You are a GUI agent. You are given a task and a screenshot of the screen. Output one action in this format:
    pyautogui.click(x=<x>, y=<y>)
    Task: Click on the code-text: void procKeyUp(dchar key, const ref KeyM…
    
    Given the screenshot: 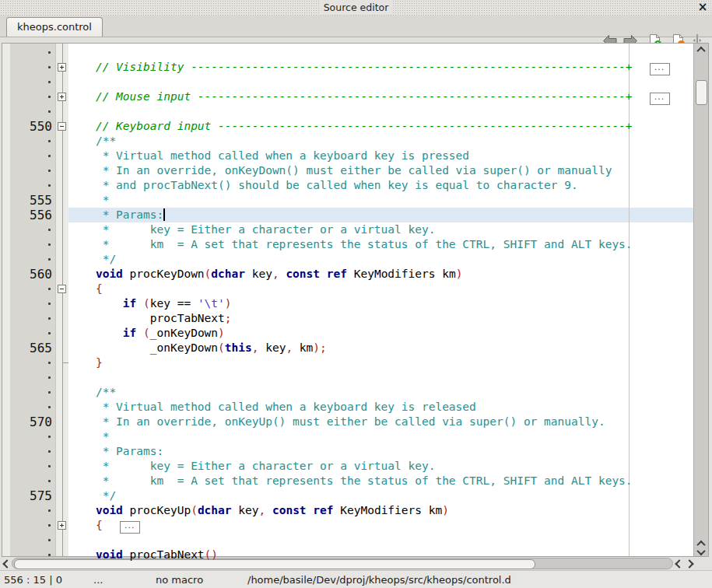 What is the action you would take?
    pyautogui.click(x=381, y=510)
    